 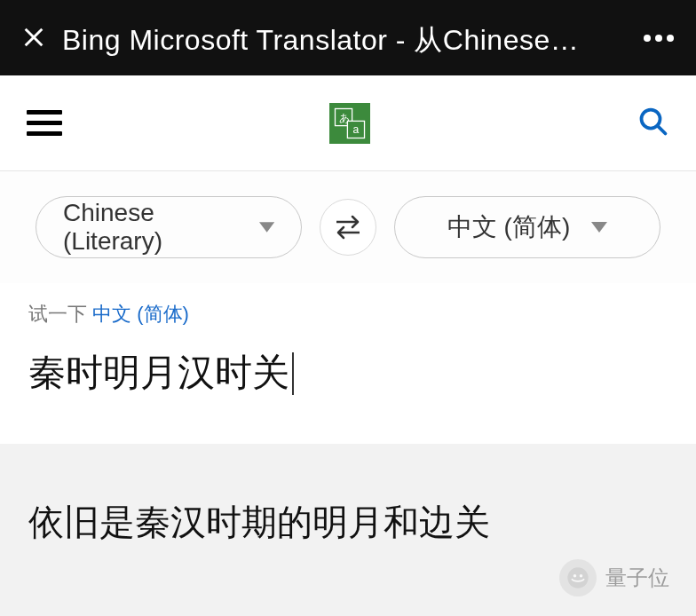 What do you see at coordinates (614, 578) in the screenshot?
I see `watermark: 量子位` at bounding box center [614, 578].